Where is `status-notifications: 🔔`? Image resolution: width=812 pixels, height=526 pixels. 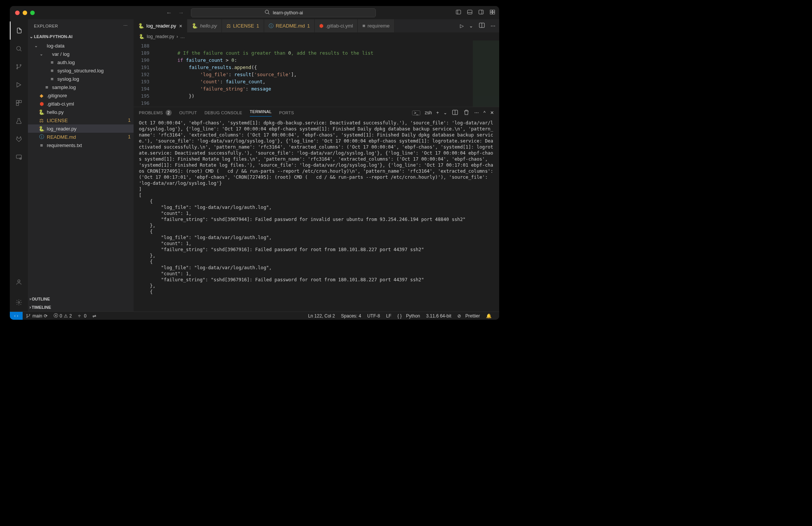
status-notifications: 🔔 is located at coordinates (489, 316).